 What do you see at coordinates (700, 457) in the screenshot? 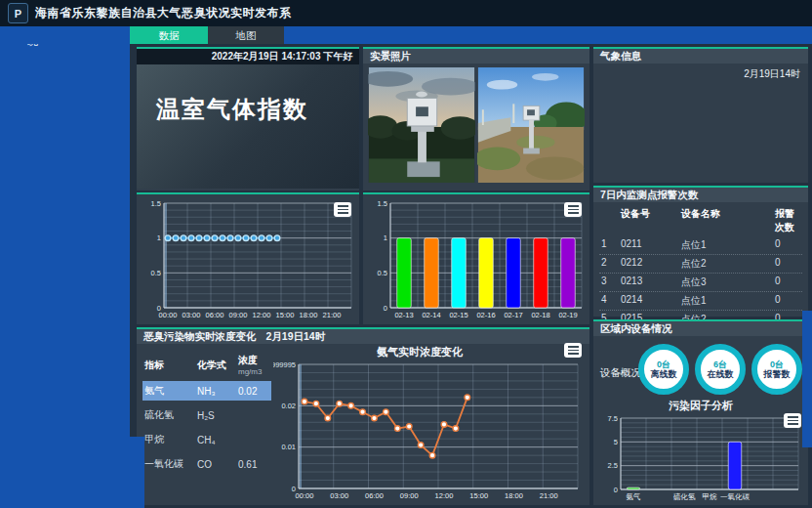
I see `pollution-factor-chart: 02.557.5氨气硫化氢甲烷一氧化碳` at bounding box center [700, 457].